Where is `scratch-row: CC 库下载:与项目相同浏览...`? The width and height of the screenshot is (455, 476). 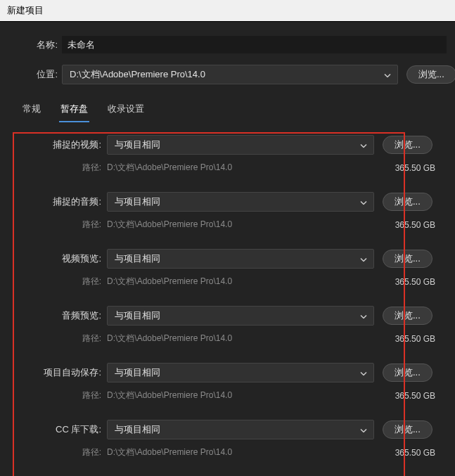 scratch-row: CC 库下载:与项目相同浏览... is located at coordinates (228, 430).